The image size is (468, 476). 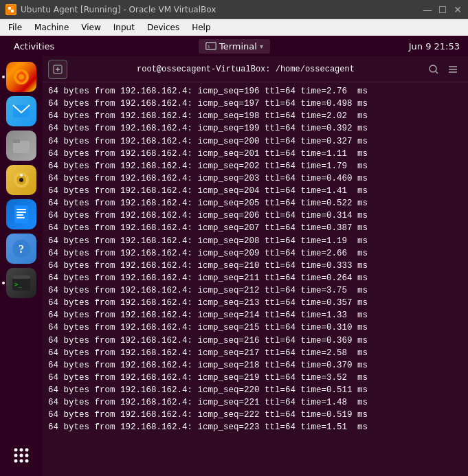 I want to click on vbox-titlebar: Ubuntu Agent [Running] - Oracle VM Virtu…, so click(x=234, y=10).